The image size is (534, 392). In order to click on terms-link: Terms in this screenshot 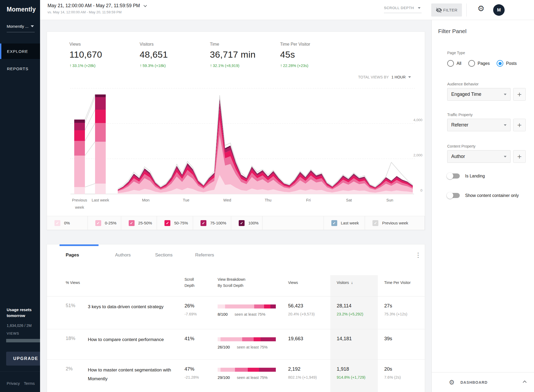, I will do `click(29, 383)`.